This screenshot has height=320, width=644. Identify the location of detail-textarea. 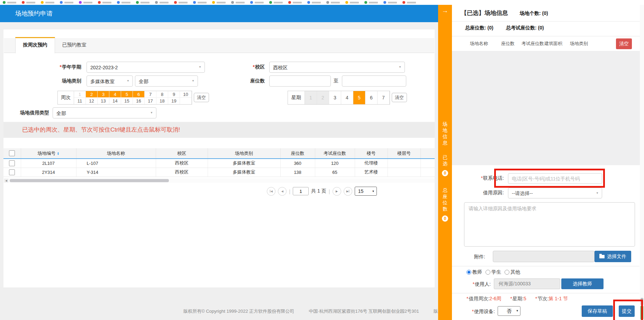
(550, 224).